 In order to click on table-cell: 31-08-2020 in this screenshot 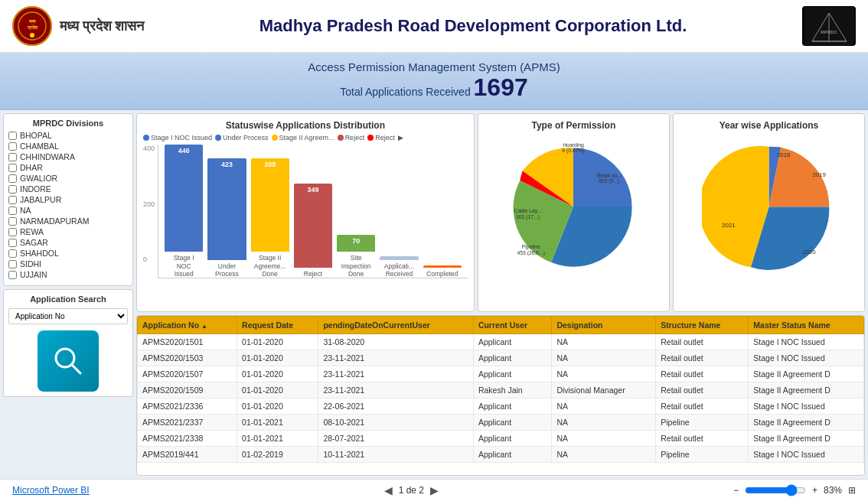, I will do `click(396, 343)`.